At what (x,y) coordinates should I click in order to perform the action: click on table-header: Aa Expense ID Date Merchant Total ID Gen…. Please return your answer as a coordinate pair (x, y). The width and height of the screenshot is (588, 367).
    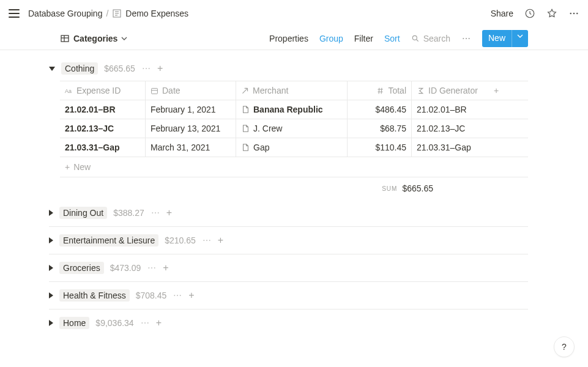
    Looking at the image, I should click on (294, 91).